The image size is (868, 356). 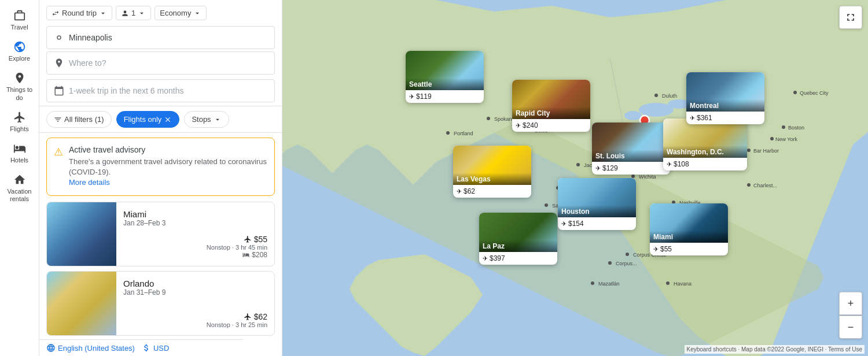 I want to click on all-filters-label: All filters (1), so click(x=84, y=119).